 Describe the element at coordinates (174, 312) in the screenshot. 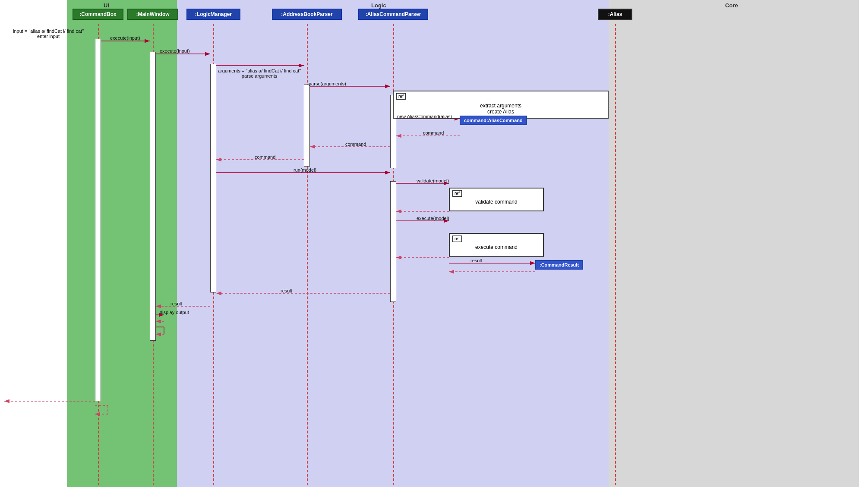

I see `msg-display-output: display output` at that location.